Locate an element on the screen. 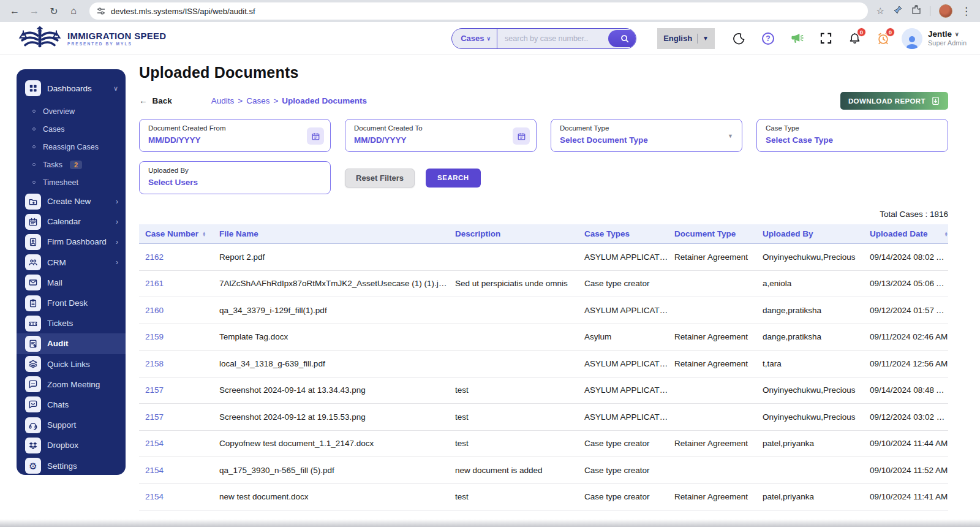 The height and width of the screenshot is (527, 980). filter-value: Select Document Type is located at coordinates (636, 140).